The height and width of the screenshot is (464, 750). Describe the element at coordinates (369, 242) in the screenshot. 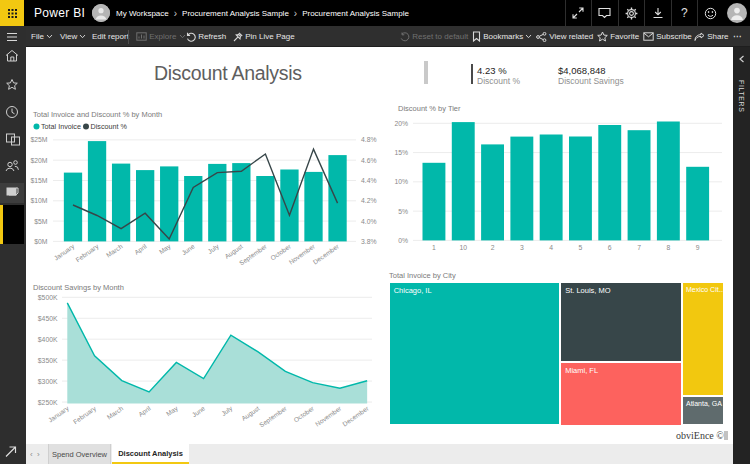

I see `svg-text: 3.8%` at that location.